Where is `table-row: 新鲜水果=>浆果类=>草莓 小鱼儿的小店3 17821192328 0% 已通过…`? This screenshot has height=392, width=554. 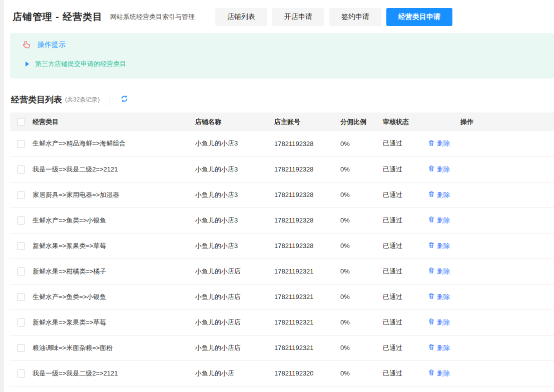 table-row: 新鲜水果=>浆果类=>草莓 小鱼儿的小店3 17821192328 0% 已通过… is located at coordinates (282, 246).